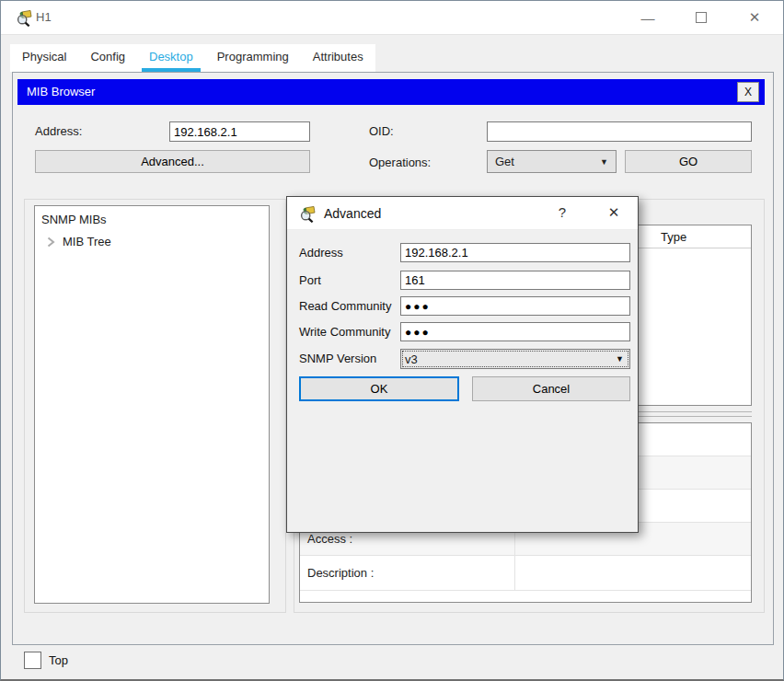 The height and width of the screenshot is (681, 784). What do you see at coordinates (648, 17) in the screenshot?
I see `minimize-button: —` at bounding box center [648, 17].